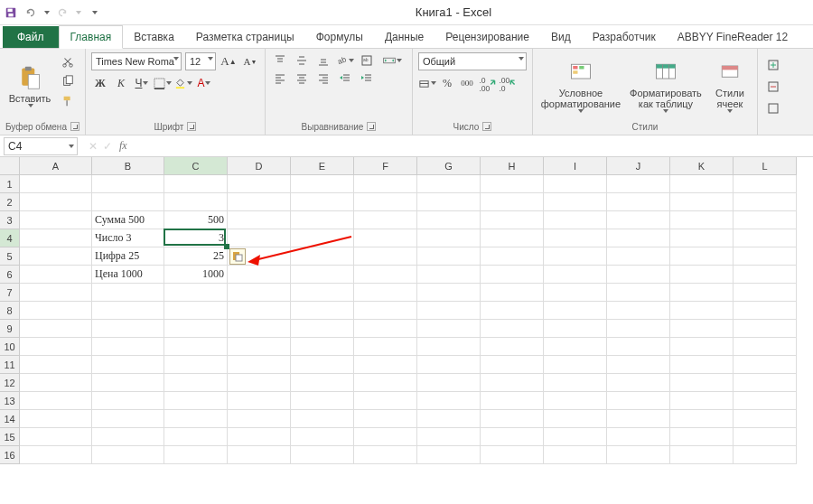 Image resolution: width=813 pixels, height=504 pixels. I want to click on undo-dropdown-icon, so click(47, 13).